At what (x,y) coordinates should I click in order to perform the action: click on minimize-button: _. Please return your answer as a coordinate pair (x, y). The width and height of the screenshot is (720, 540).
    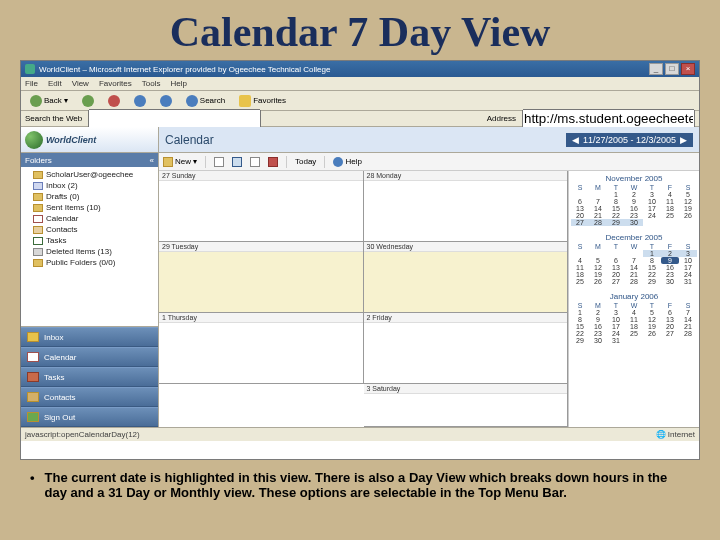
    Looking at the image, I should click on (656, 69).